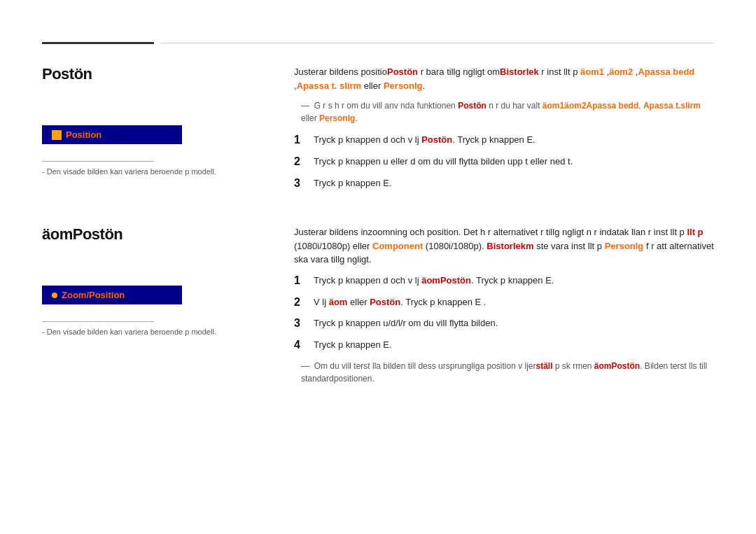  I want to click on zoom-steps: 1 Tryck p knappen d och v lj äomPostön. …, so click(504, 314).